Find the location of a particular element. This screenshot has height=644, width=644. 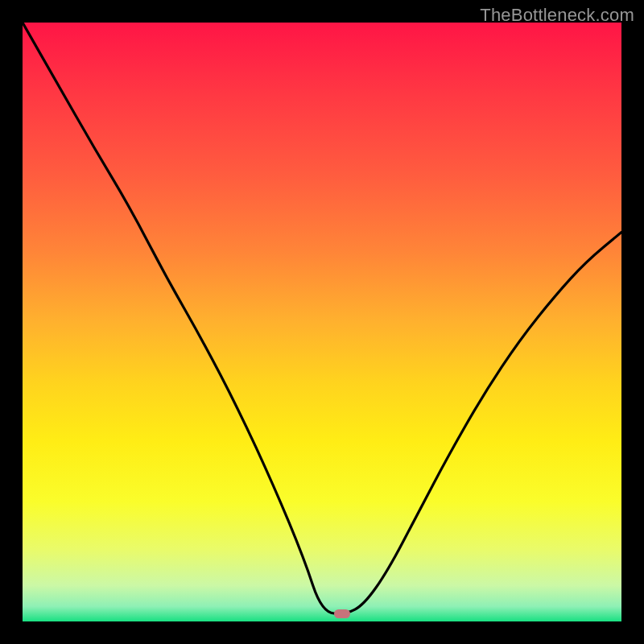

optimal-point-marker is located at coordinates (342, 613).